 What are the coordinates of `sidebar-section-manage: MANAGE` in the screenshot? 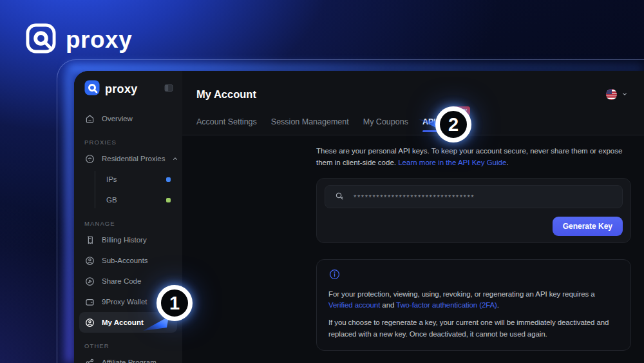 It's located at (128, 220).